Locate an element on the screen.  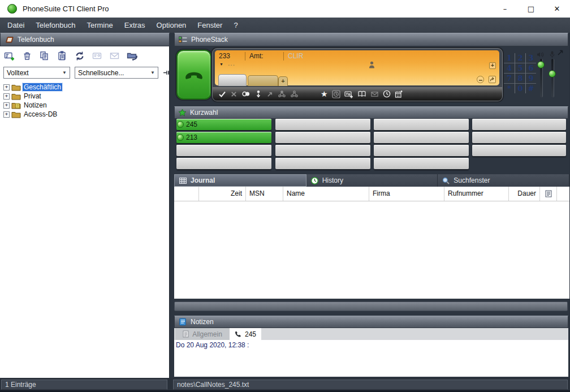
menu-termine: Termine is located at coordinates (100, 25).